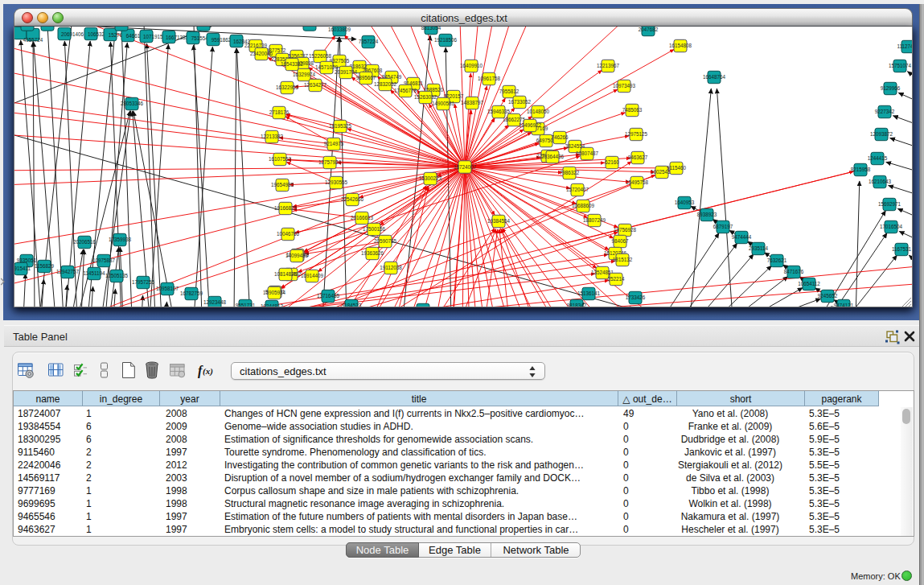 This screenshot has width=924, height=585. I want to click on svg-text: 4055724, so click(34, 40).